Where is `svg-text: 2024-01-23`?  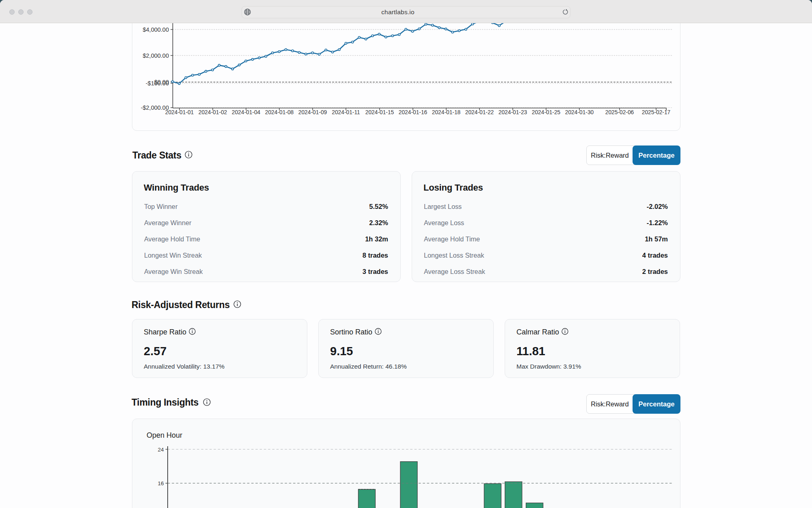 svg-text: 2024-01-23 is located at coordinates (513, 112).